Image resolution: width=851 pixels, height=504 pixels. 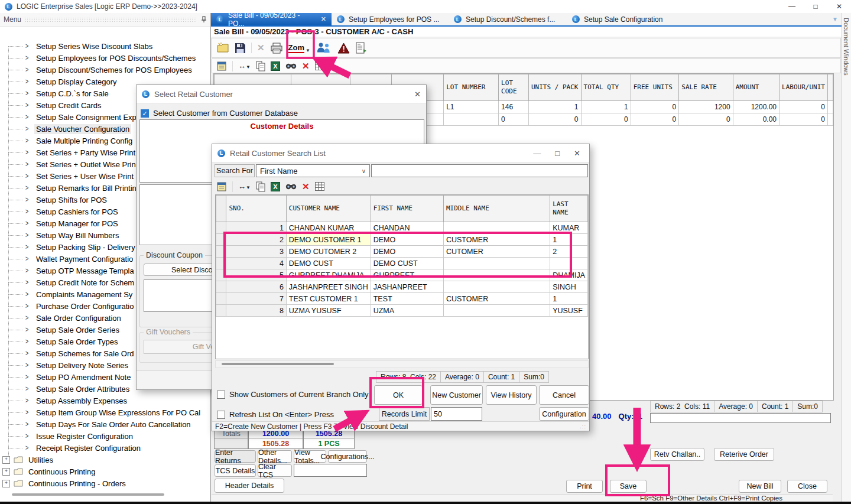 I want to click on configurations-button: Configurations..., so click(x=347, y=456).